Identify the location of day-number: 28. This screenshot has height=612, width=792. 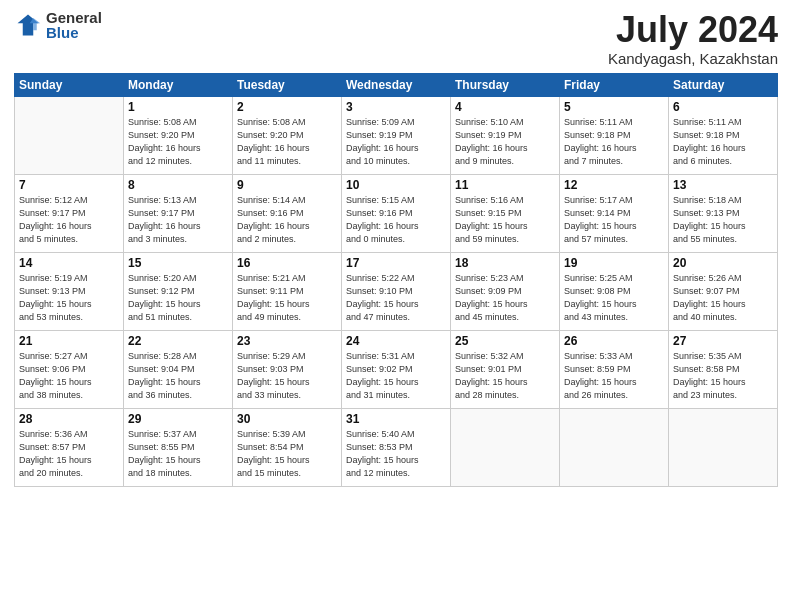
(69, 419).